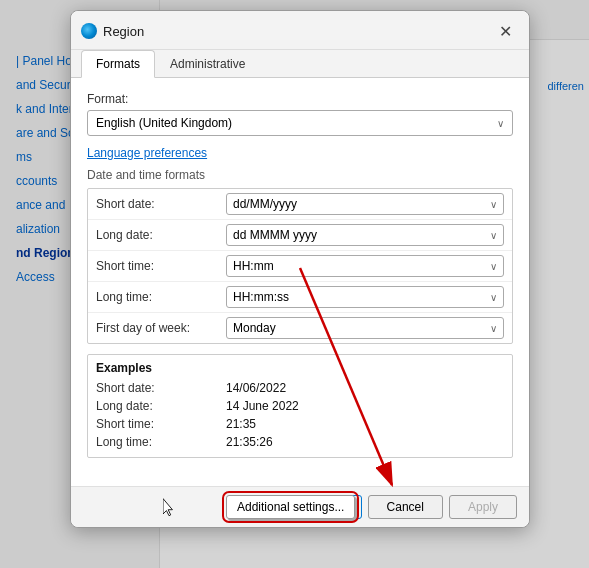  I want to click on format-row-long-date: Long date: dd MMMM yyyy ∨, so click(300, 236).